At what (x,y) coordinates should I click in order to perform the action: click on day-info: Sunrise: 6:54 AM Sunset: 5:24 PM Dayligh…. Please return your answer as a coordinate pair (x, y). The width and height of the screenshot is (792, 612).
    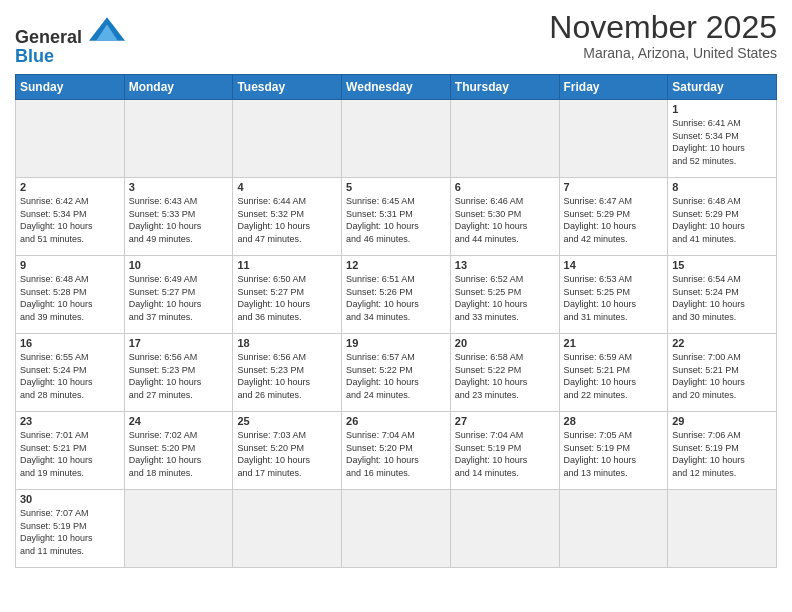
    Looking at the image, I should click on (722, 298).